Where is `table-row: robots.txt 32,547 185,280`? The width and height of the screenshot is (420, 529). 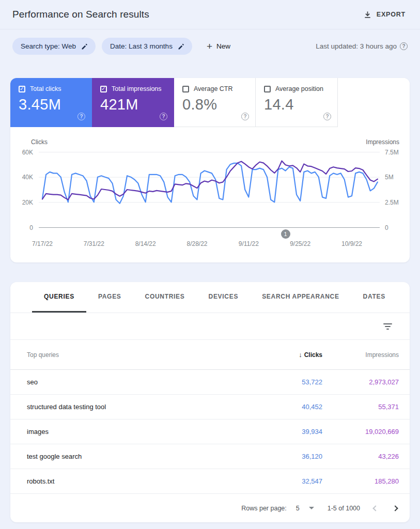 table-row: robots.txt 32,547 185,280 is located at coordinates (210, 481).